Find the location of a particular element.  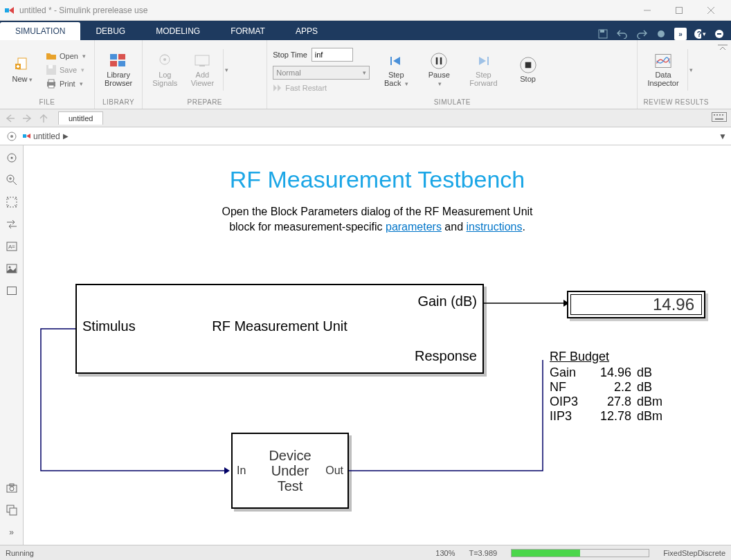

image-icon is located at coordinates (12, 269).